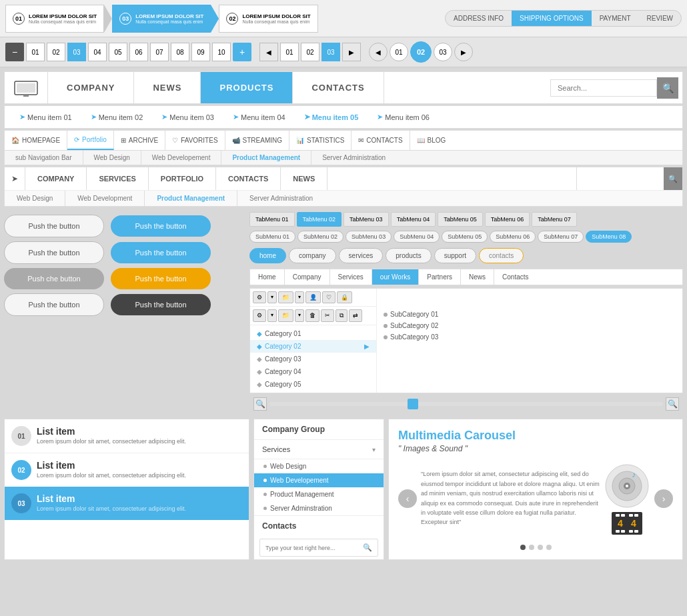 The width and height of the screenshot is (687, 616). What do you see at coordinates (201, 52) in the screenshot?
I see `pag1-09: 09` at bounding box center [201, 52].